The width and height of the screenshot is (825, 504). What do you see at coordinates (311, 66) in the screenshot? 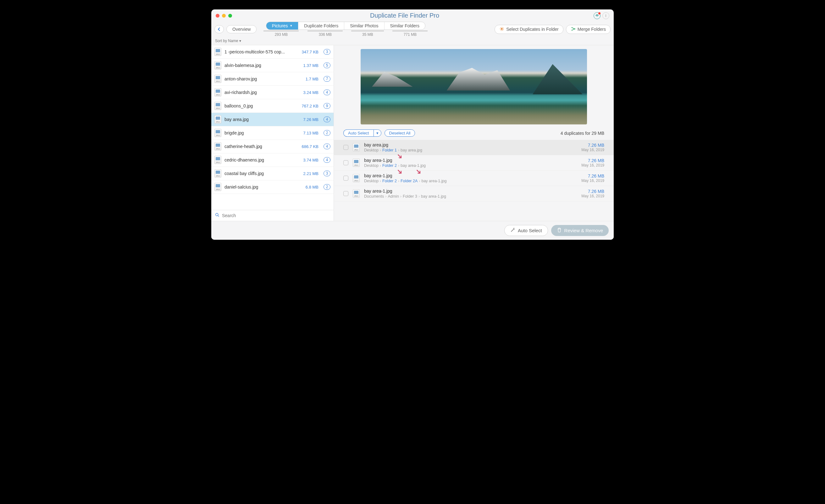
I see `file-size: 1.37 MB` at bounding box center [311, 66].